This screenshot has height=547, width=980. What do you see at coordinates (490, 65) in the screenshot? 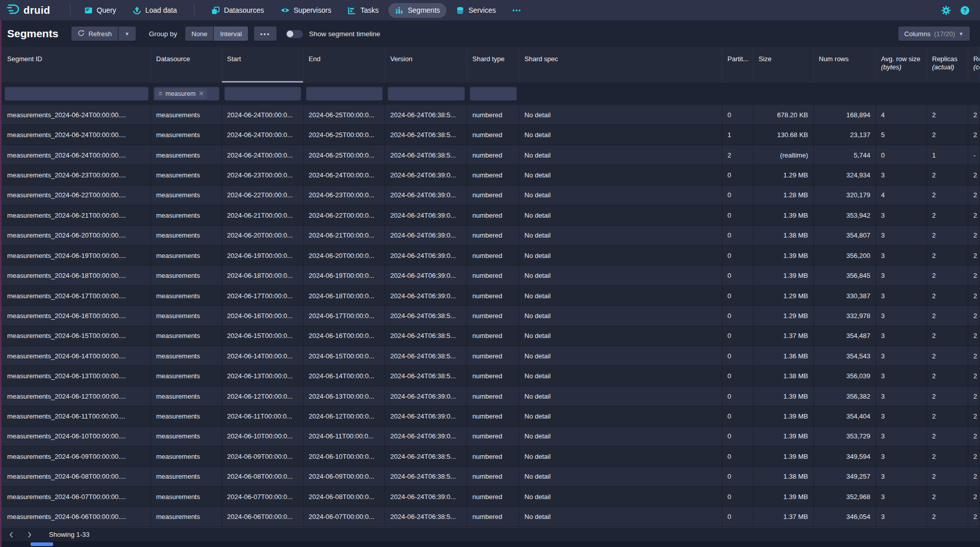
I see `table-header-row: Segment IDDatasourceStartEndVersionShard…` at bounding box center [490, 65].